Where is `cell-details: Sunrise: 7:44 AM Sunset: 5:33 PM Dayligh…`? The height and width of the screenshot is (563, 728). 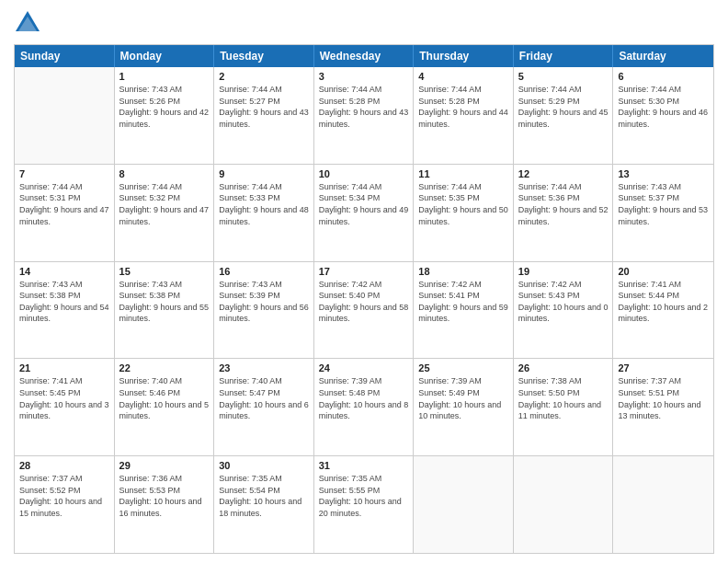 cell-details: Sunrise: 7:44 AM Sunset: 5:33 PM Dayligh… is located at coordinates (264, 204).